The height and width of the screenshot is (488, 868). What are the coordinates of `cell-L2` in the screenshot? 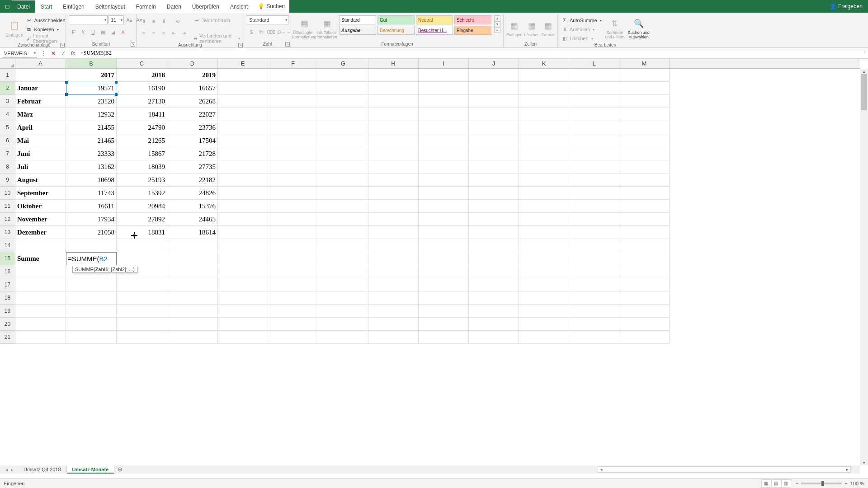 It's located at (594, 89).